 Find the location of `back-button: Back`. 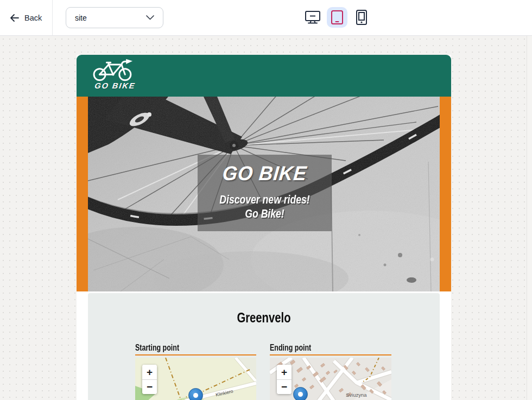

back-button: Back is located at coordinates (26, 17).